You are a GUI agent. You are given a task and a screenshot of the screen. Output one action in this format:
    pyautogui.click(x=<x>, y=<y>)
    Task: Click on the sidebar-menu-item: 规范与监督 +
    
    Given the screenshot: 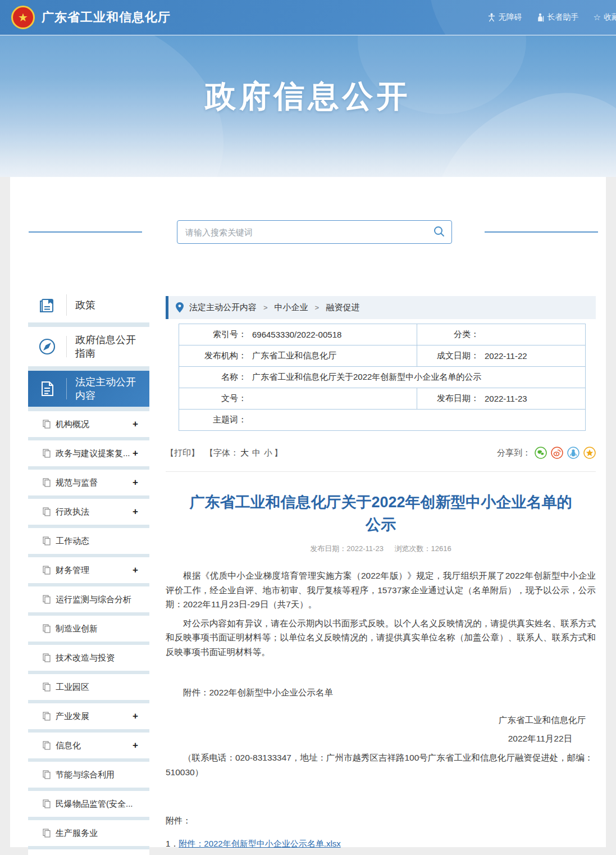 What is the action you would take?
    pyautogui.click(x=89, y=483)
    